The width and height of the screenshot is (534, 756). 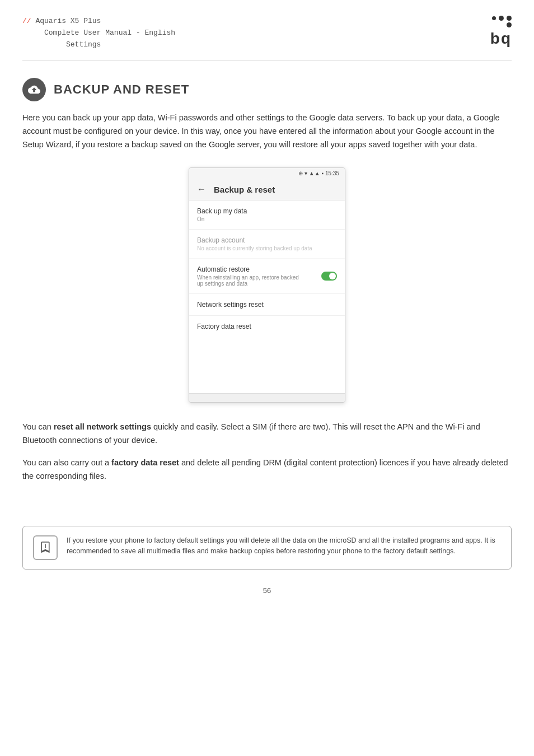 I want to click on bold-network-reset: reset all network settings, so click(x=102, y=427).